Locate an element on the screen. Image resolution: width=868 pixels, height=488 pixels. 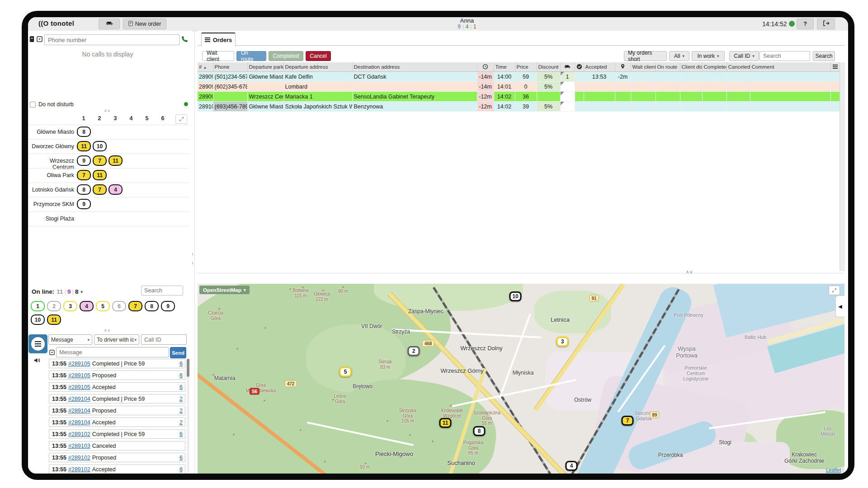
call-icon is located at coordinates (184, 40).